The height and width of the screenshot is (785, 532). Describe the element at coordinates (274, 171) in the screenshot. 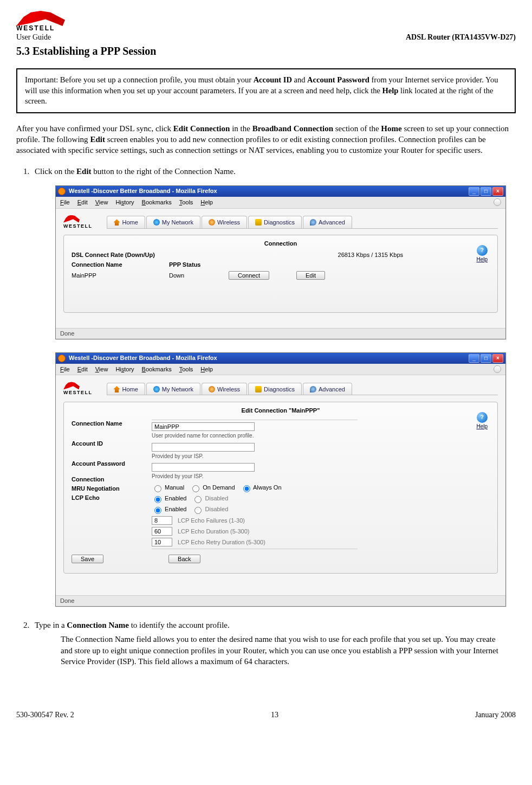

I see `step-1: Click on the Edit button to the right of…` at that location.